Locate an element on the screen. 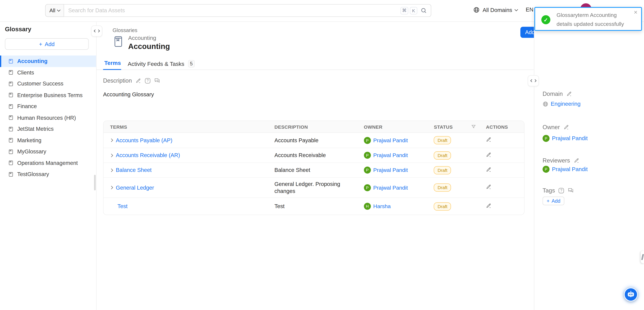 This screenshot has width=644, height=310. edit-description-icon is located at coordinates (138, 81).